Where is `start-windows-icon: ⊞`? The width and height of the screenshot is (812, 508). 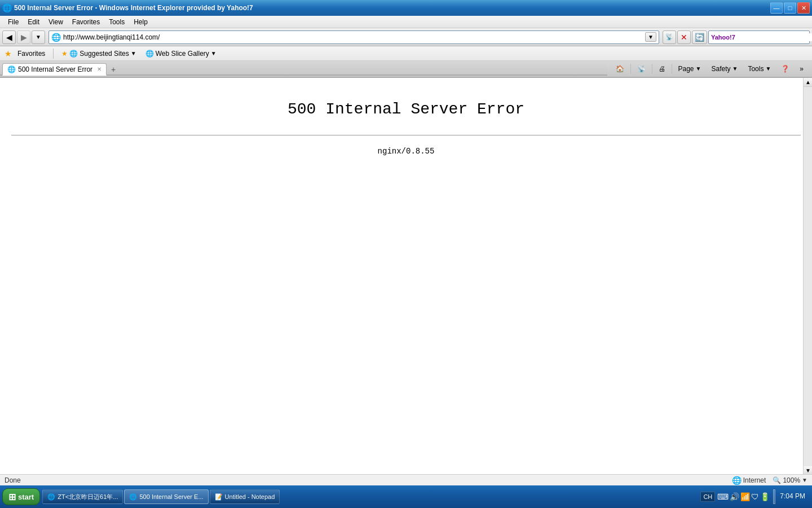
start-windows-icon: ⊞ is located at coordinates (12, 497).